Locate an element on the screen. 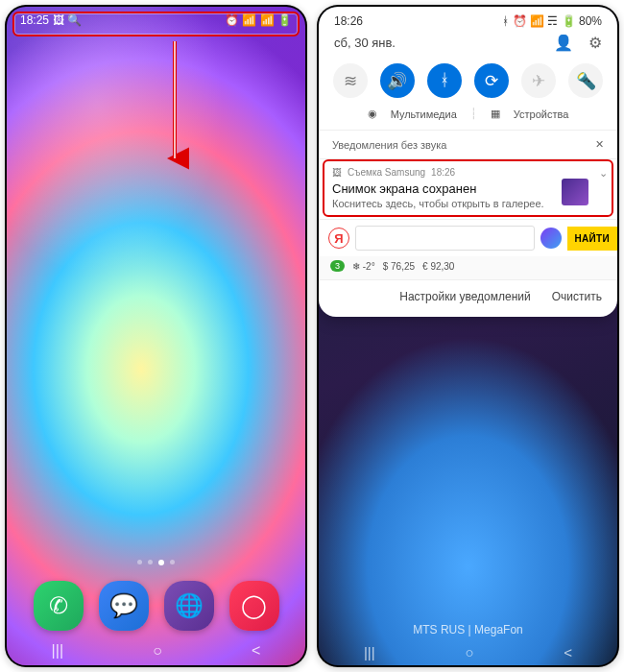  notif-thumbnail is located at coordinates (575, 192).